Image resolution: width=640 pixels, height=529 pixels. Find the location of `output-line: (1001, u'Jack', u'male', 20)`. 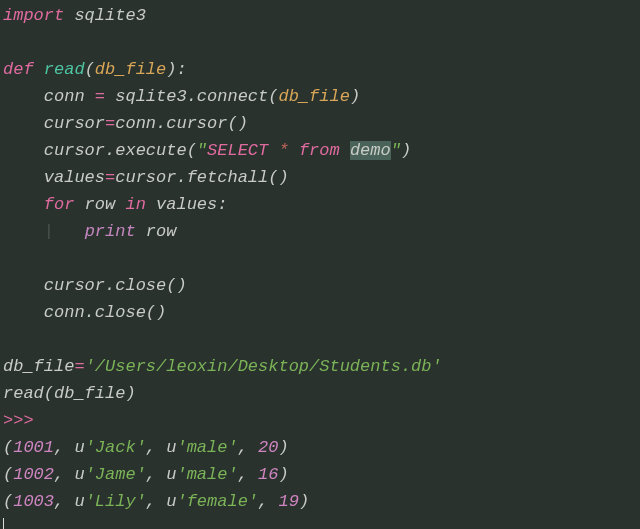

output-line: (1001, u'Jack', u'male', 20) is located at coordinates (320, 448).